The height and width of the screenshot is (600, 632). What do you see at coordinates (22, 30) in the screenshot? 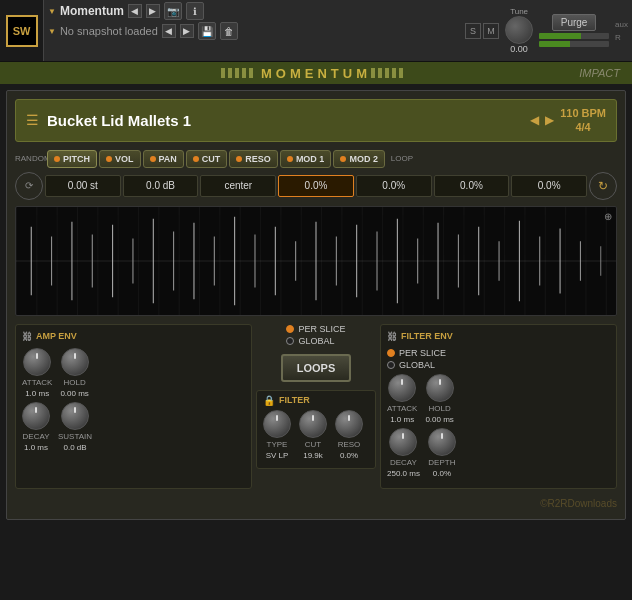
I see `sw-logo: SW` at bounding box center [22, 30].